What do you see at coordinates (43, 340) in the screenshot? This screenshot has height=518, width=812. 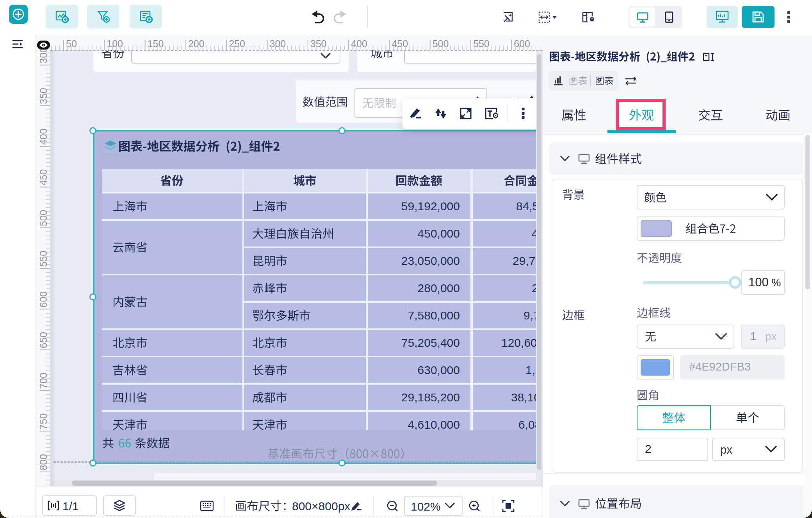 I see `svg-text: 650` at bounding box center [43, 340].